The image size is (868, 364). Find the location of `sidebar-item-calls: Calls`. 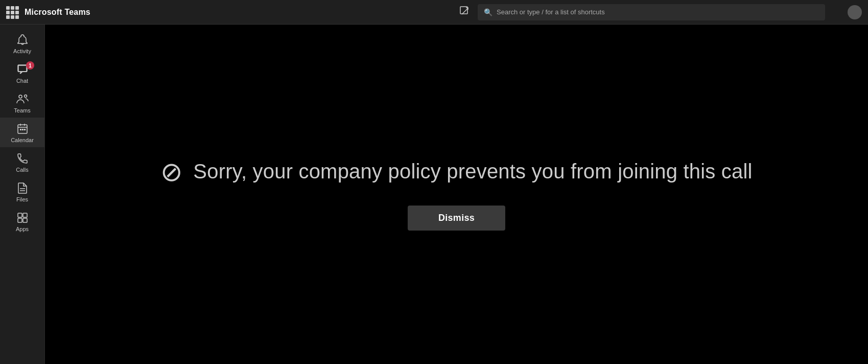

sidebar-item-calls: Calls is located at coordinates (22, 162).